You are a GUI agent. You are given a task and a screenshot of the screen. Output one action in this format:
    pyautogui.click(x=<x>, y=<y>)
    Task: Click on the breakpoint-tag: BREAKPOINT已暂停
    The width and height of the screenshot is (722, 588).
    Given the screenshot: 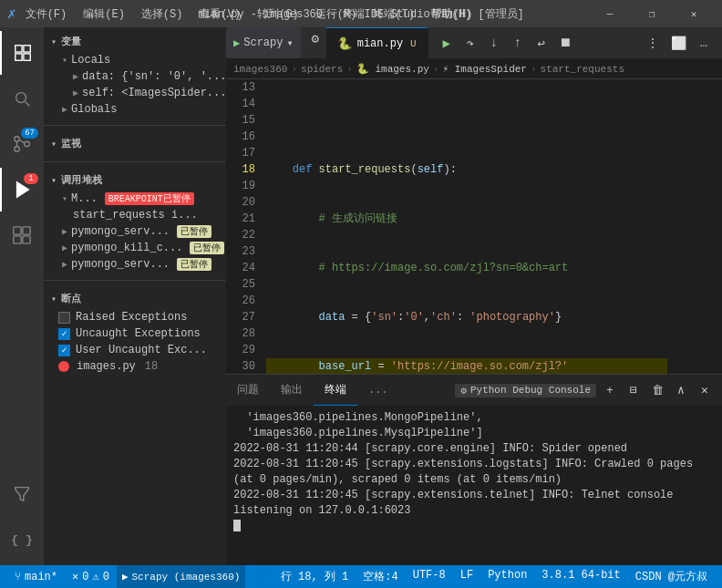 What is the action you would take?
    pyautogui.click(x=150, y=199)
    